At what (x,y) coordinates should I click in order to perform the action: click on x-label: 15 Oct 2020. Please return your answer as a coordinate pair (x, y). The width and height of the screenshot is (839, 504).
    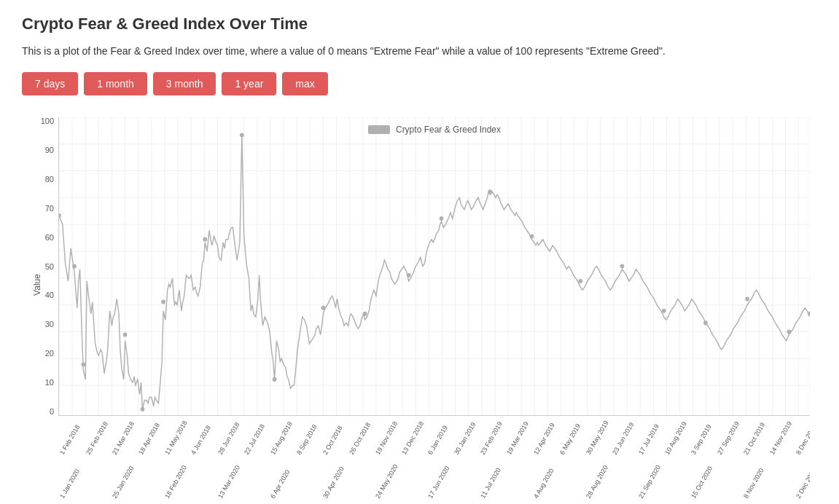
    Looking at the image, I should click on (701, 482).